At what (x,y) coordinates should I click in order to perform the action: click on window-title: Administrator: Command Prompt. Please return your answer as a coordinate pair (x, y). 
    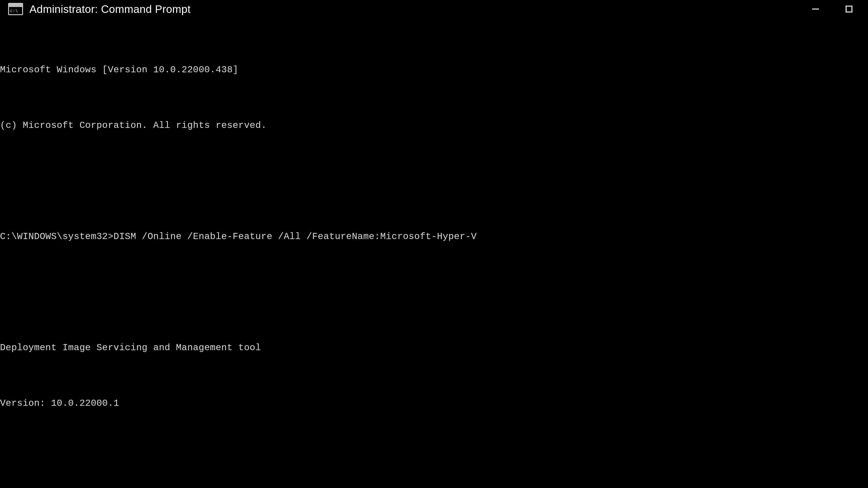
    Looking at the image, I should click on (110, 9).